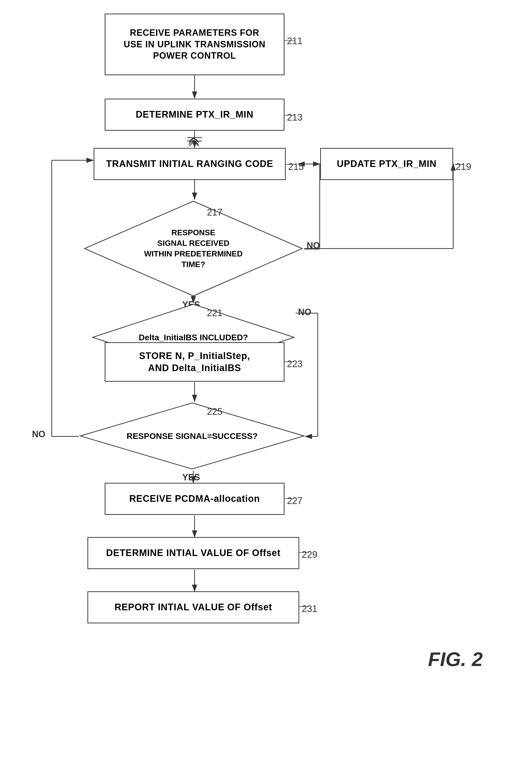  Describe the element at coordinates (387, 164) in the screenshot. I see `box-219-label: UPDATE PTX_IR_MIN` at that location.